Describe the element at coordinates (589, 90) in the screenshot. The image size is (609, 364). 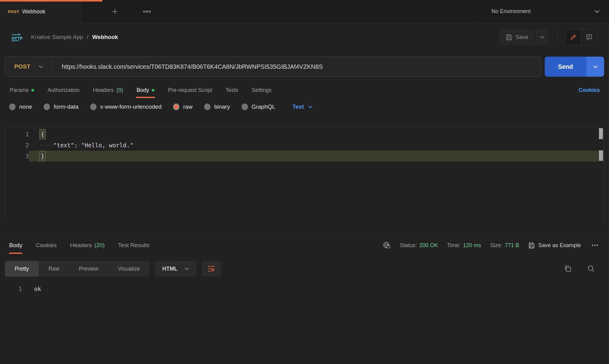
I see `cookies-link: Cookies` at that location.